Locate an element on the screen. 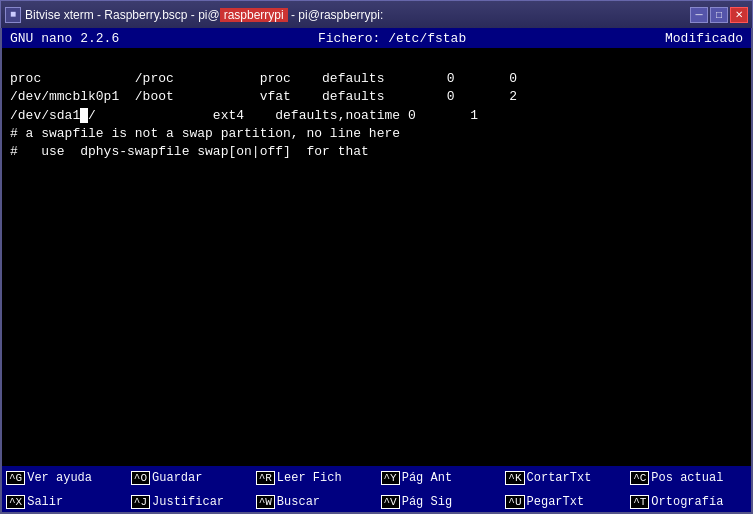 This screenshot has height=514, width=753. shortcut-key-u: ^U is located at coordinates (514, 502).